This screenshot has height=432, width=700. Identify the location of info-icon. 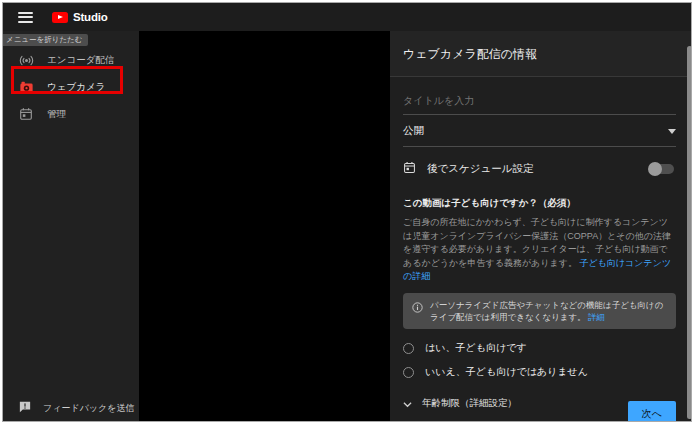
(418, 308).